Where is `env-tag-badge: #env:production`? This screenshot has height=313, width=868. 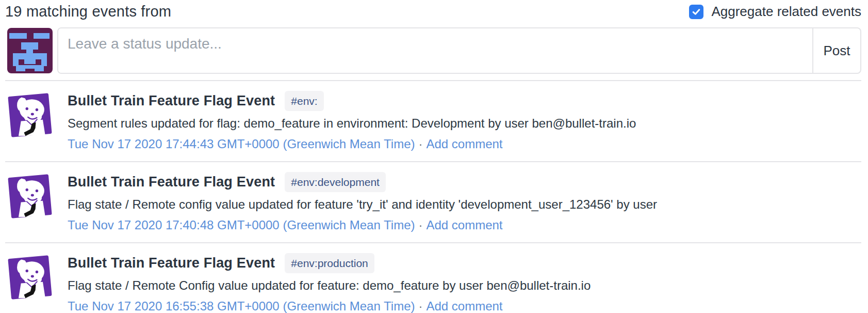 env-tag-badge: #env:production is located at coordinates (329, 263).